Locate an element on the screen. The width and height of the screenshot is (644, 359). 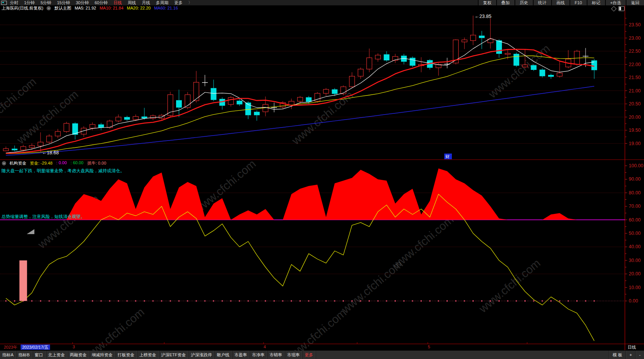
tab-period-0: 分时 is located at coordinates (14, 3).